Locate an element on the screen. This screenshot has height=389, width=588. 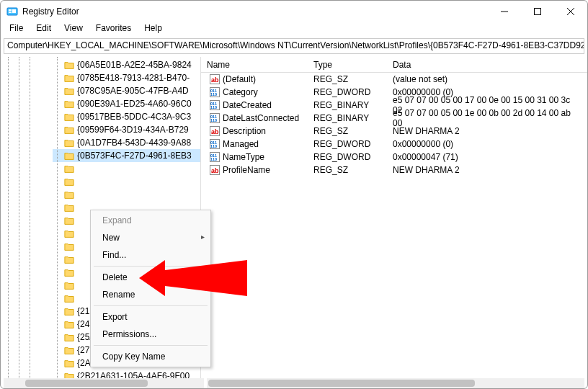
tree-item-label: {0A1D7FB4-543D-4439-9A88 is located at coordinates (134, 143).